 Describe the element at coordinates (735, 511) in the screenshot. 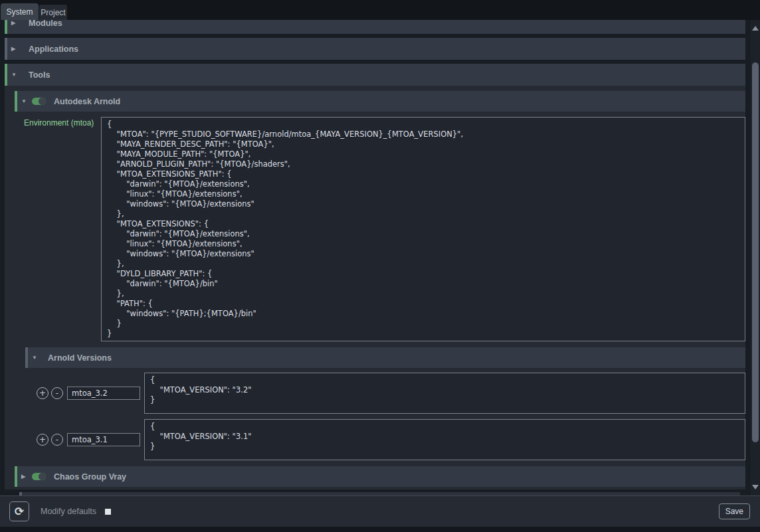

I see `save-button: Save` at that location.